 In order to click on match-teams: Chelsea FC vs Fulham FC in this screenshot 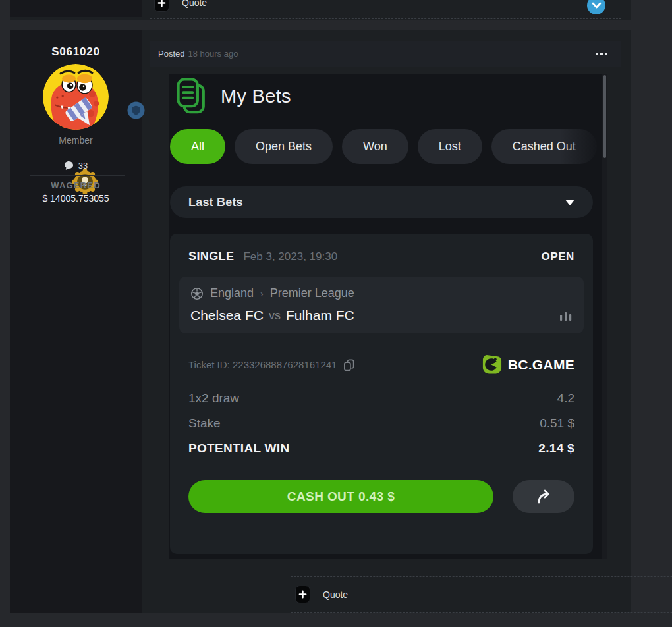, I will do `click(381, 315)`.